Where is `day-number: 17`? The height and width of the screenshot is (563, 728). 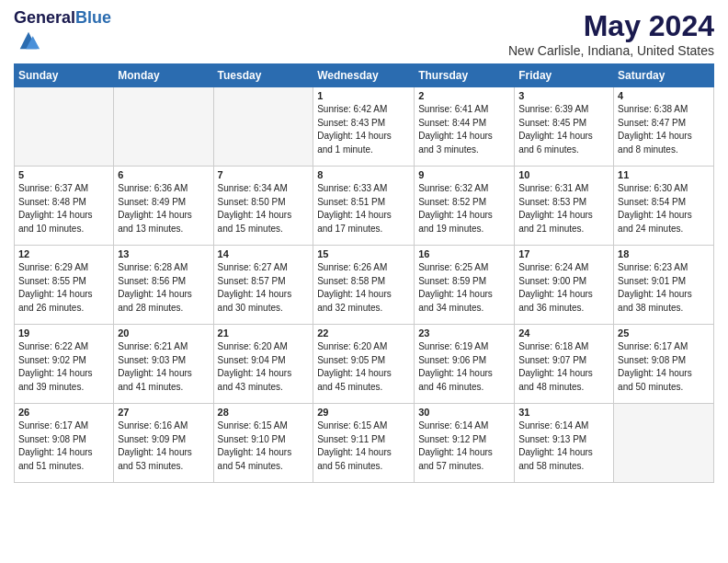 day-number: 17 is located at coordinates (564, 254).